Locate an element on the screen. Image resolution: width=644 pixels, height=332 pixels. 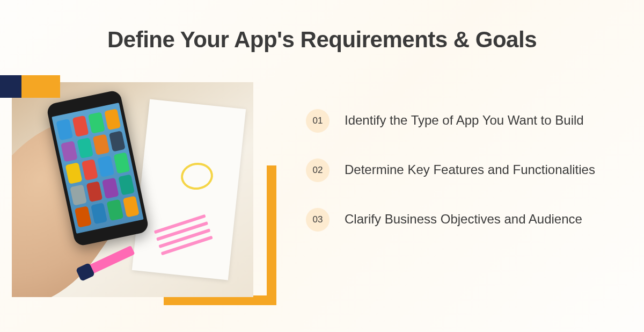
item-number-badge: 02 is located at coordinates (318, 170).